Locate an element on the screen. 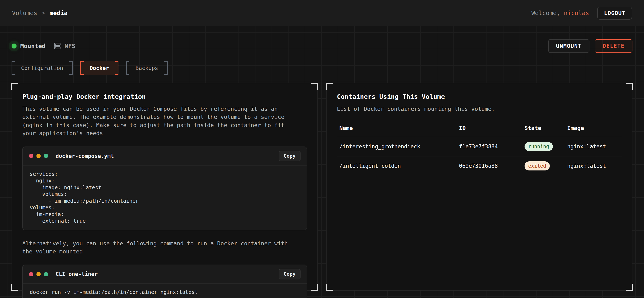 The width and height of the screenshot is (644, 298). topbar-right: Welcome, nicolas LOGOUT is located at coordinates (582, 13).